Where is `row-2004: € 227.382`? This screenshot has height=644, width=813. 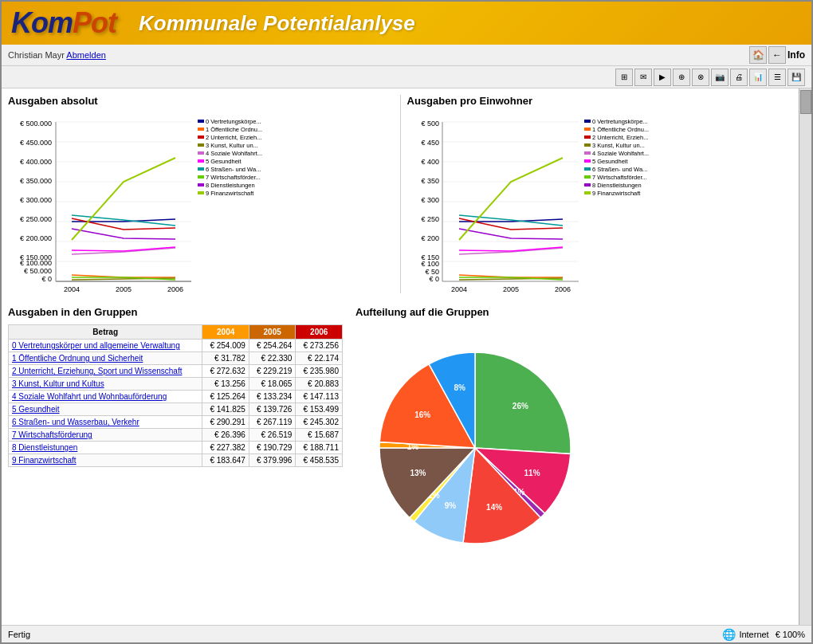 row-2004: € 227.382 is located at coordinates (226, 448).